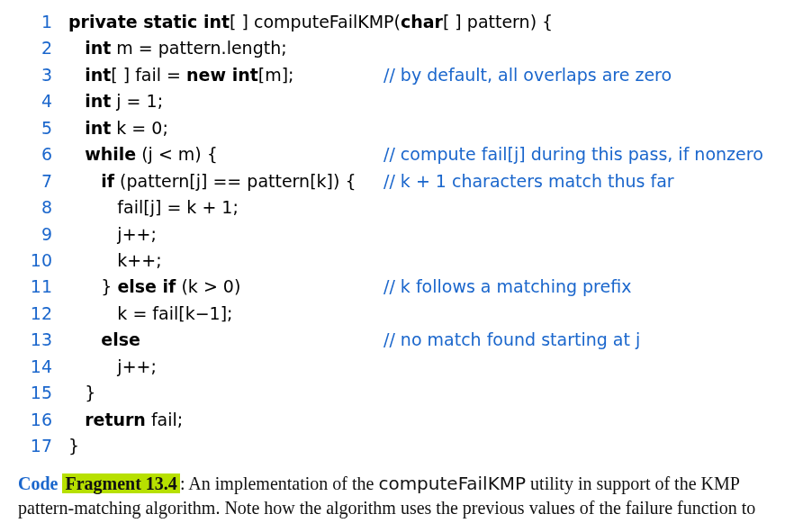 Image resolution: width=812 pixels, height=523 pixels. Describe the element at coordinates (406, 419) in the screenshot. I see `code-line: 16 return fail;` at that location.